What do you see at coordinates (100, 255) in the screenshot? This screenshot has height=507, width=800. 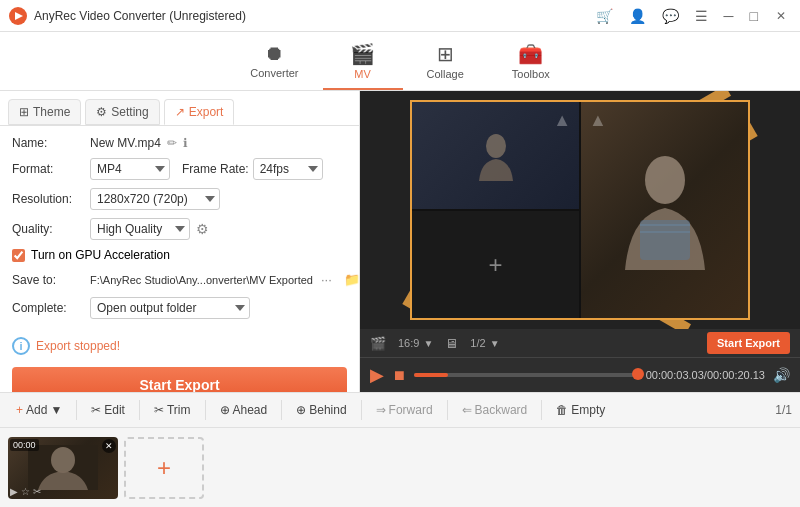 I see `gpu-label: Turn on GPU Acceleration` at bounding box center [100, 255].